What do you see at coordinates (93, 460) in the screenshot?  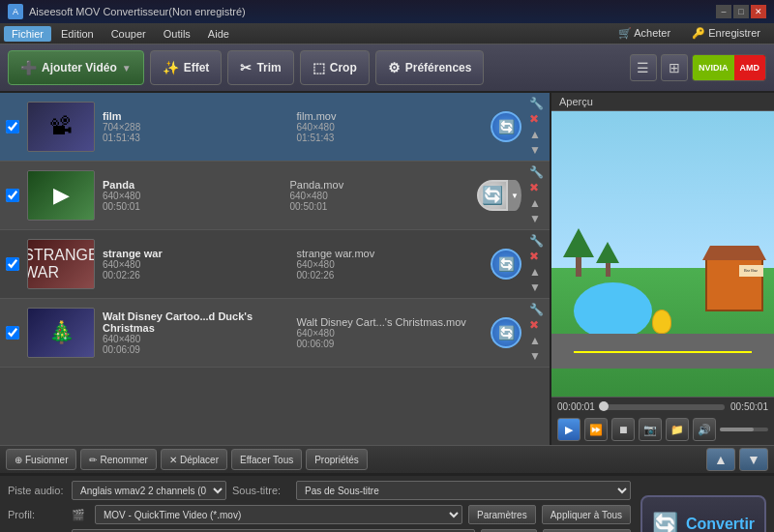 I see `rename-icon: ✏` at bounding box center [93, 460].